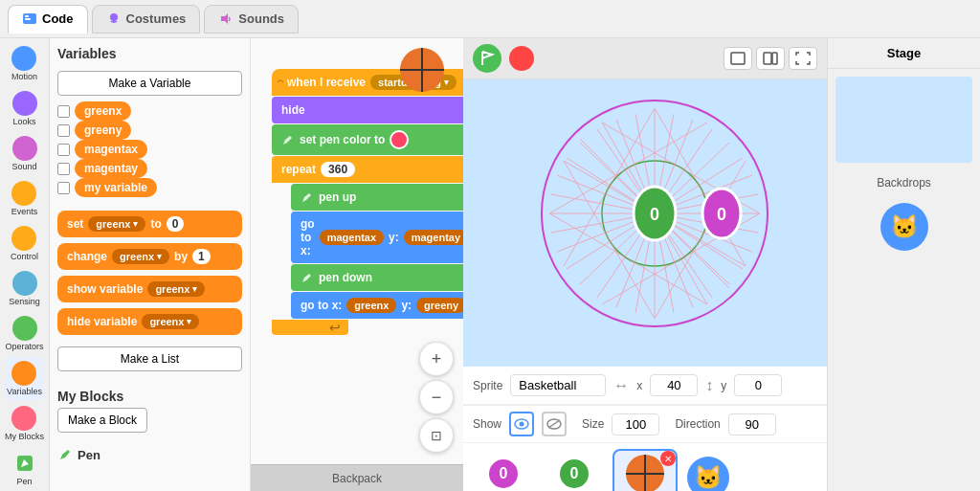  What do you see at coordinates (116, 188) in the screenshot?
I see `var-pill-myvariable: my variable` at bounding box center [116, 188].